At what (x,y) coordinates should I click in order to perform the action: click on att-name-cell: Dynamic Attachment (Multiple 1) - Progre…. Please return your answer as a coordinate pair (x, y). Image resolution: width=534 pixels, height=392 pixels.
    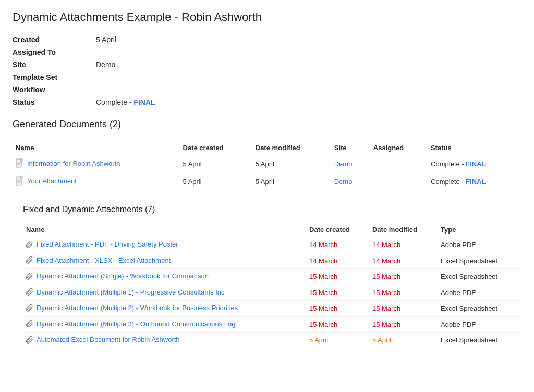
    Looking at the image, I should click on (165, 293).